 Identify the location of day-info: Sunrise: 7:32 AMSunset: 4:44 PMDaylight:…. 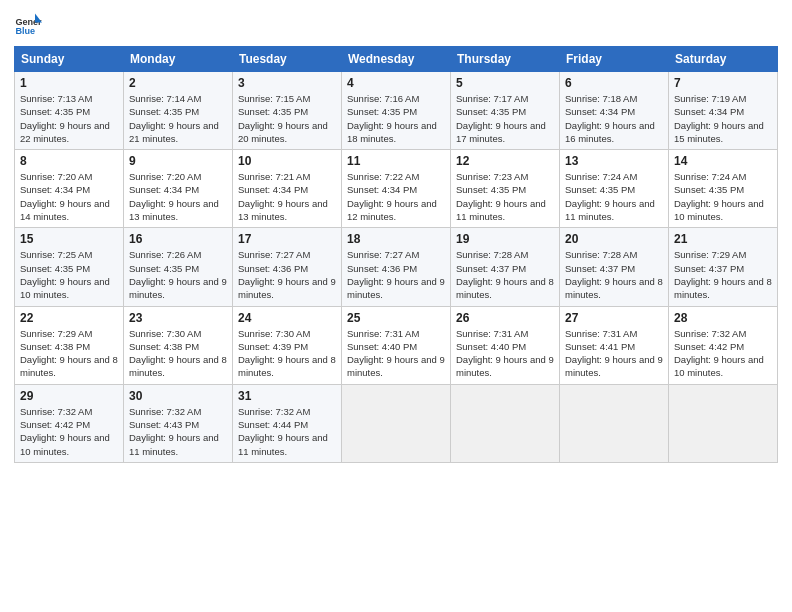
(287, 432).